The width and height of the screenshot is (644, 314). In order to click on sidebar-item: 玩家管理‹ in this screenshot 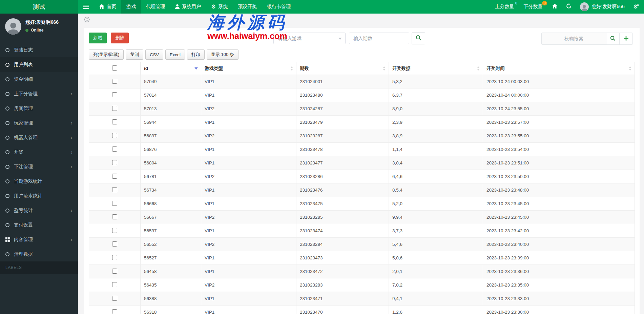, I will do `click(39, 123)`.